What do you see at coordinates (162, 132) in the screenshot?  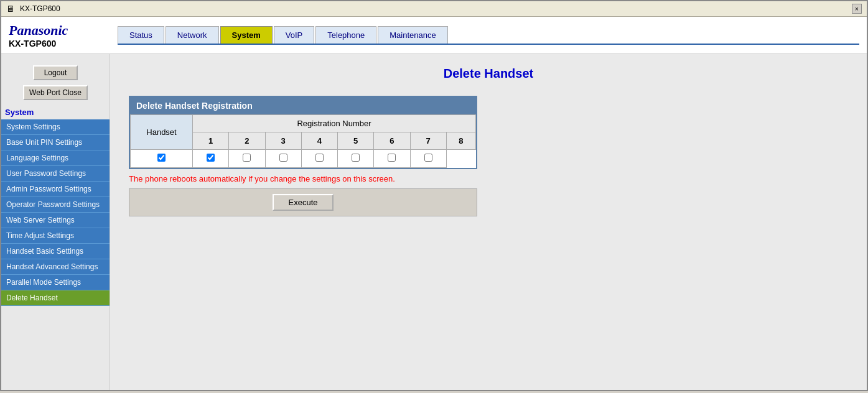 I see `handset-label-cell: Handset` at bounding box center [162, 132].